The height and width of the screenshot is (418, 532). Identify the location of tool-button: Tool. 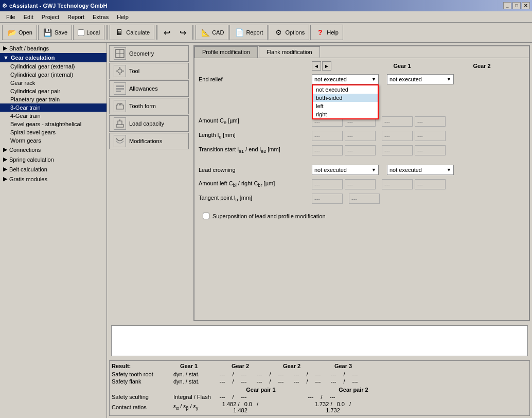
(149, 71).